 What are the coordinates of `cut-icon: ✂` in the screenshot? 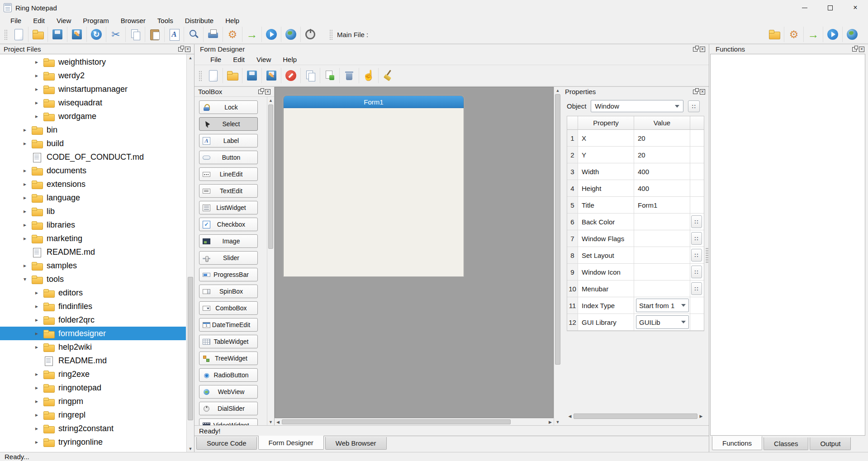 It's located at (116, 34).